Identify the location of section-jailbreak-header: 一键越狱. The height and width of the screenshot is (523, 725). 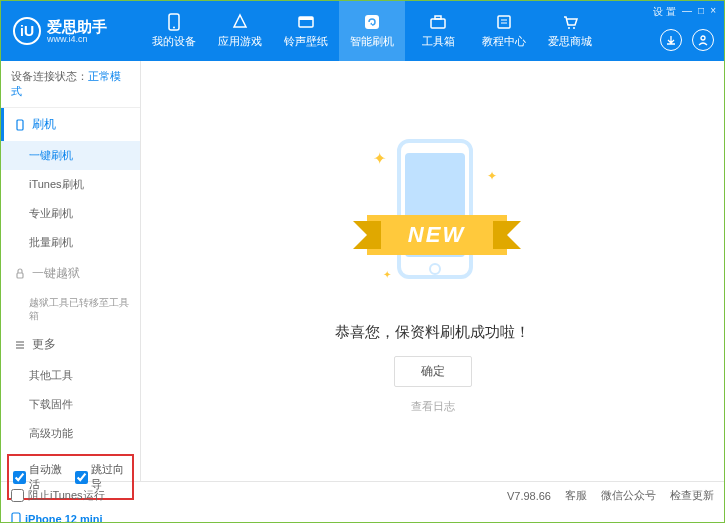
(70, 274).